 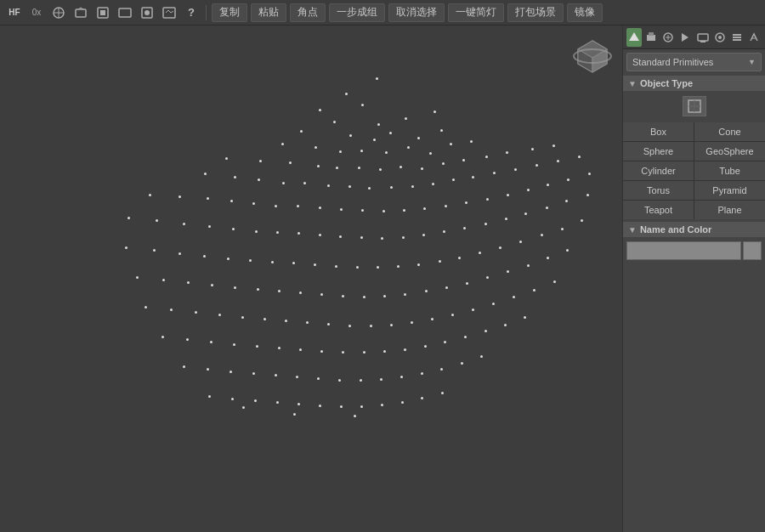 What do you see at coordinates (658, 132) in the screenshot?
I see `obj-btn-box: Box` at bounding box center [658, 132].